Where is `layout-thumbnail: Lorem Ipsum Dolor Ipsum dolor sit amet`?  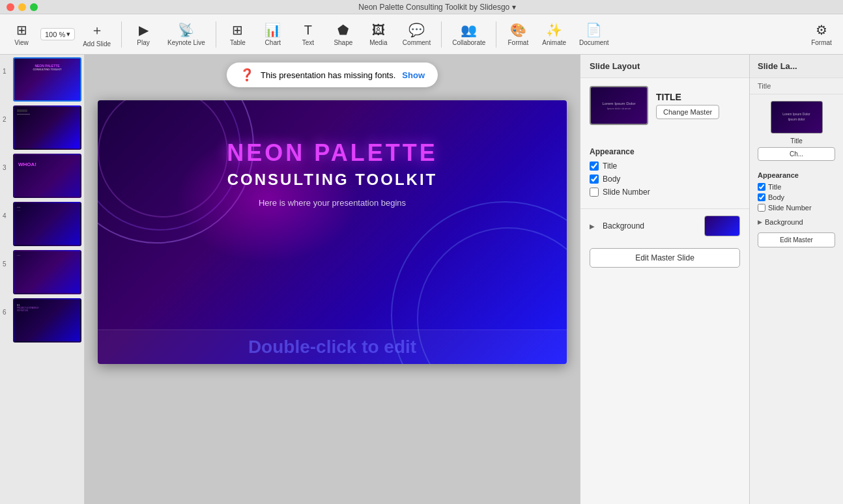 layout-thumbnail: Lorem Ipsum Dolor Ipsum dolor sit amet is located at coordinates (619, 105).